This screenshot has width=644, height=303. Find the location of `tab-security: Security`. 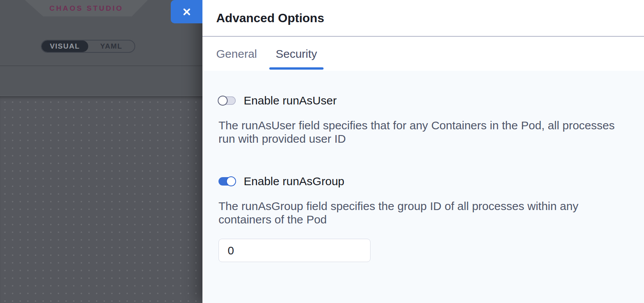

tab-security: Security is located at coordinates (296, 54).